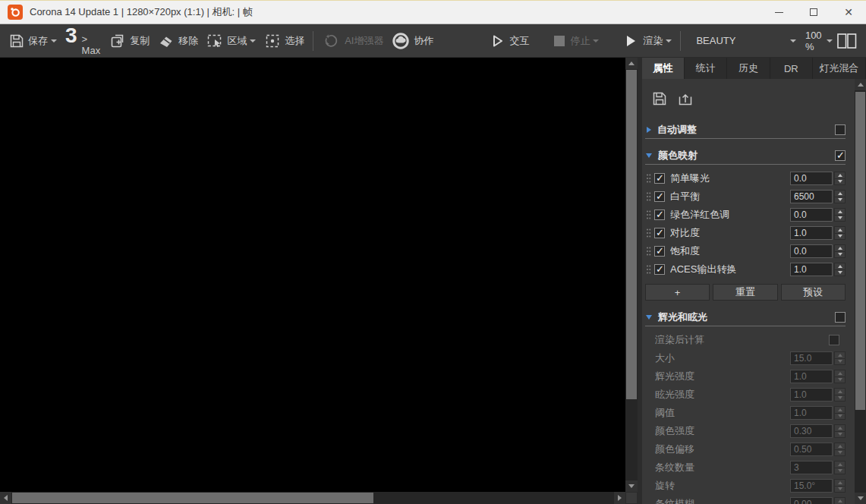 This screenshot has width=866, height=504. What do you see at coordinates (745, 130) in the screenshot?
I see `section-auto-adjust: 自动调整` at bounding box center [745, 130].